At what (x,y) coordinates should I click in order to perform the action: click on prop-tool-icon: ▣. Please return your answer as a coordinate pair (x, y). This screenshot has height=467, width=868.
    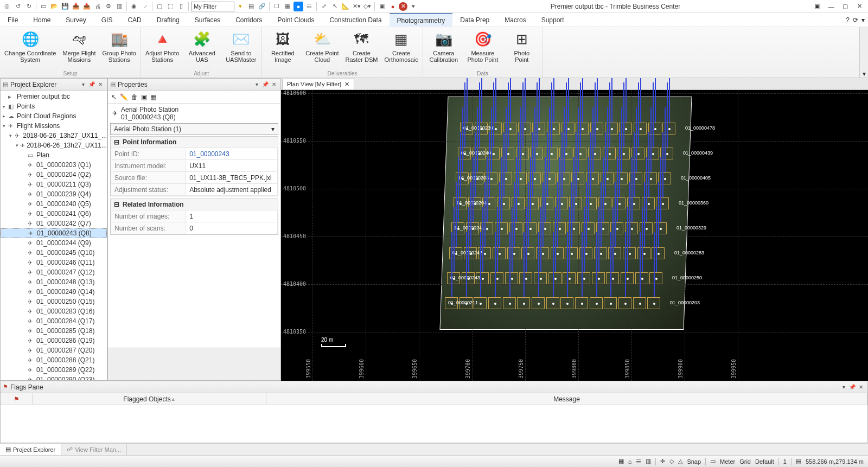
    Looking at the image, I should click on (144, 97).